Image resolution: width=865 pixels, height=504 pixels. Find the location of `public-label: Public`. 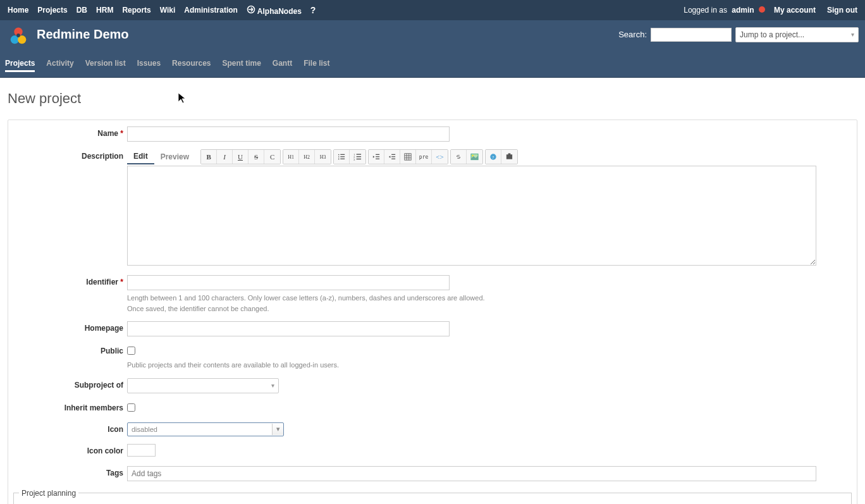

public-label: Public is located at coordinates (70, 351).